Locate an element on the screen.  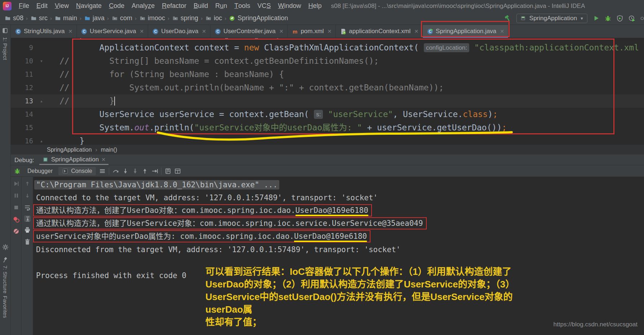
step-into-icon is located at coordinates (125, 171).